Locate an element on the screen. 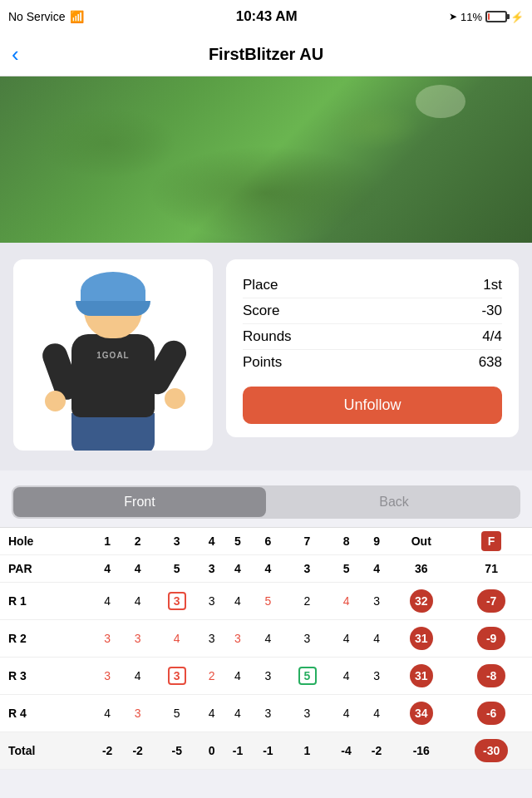 The image size is (532, 798). stat-place: Place 1st is located at coordinates (372, 286).